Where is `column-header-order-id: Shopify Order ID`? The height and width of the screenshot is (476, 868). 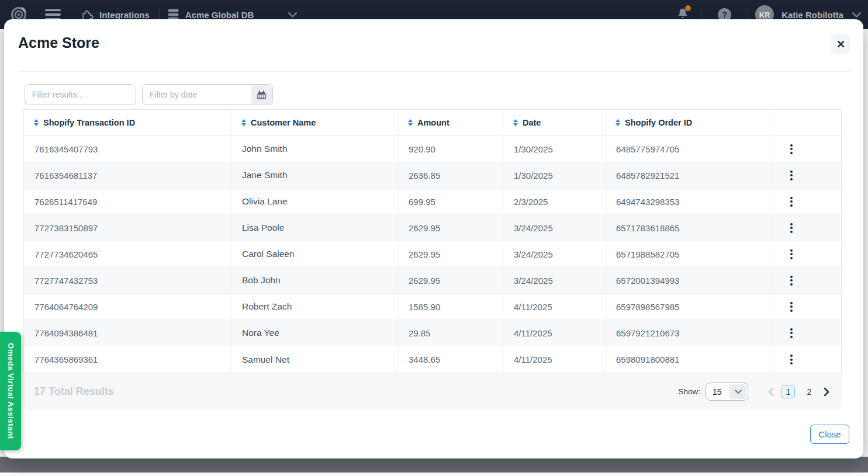
column-header-order-id: Shopify Order ID is located at coordinates (689, 123).